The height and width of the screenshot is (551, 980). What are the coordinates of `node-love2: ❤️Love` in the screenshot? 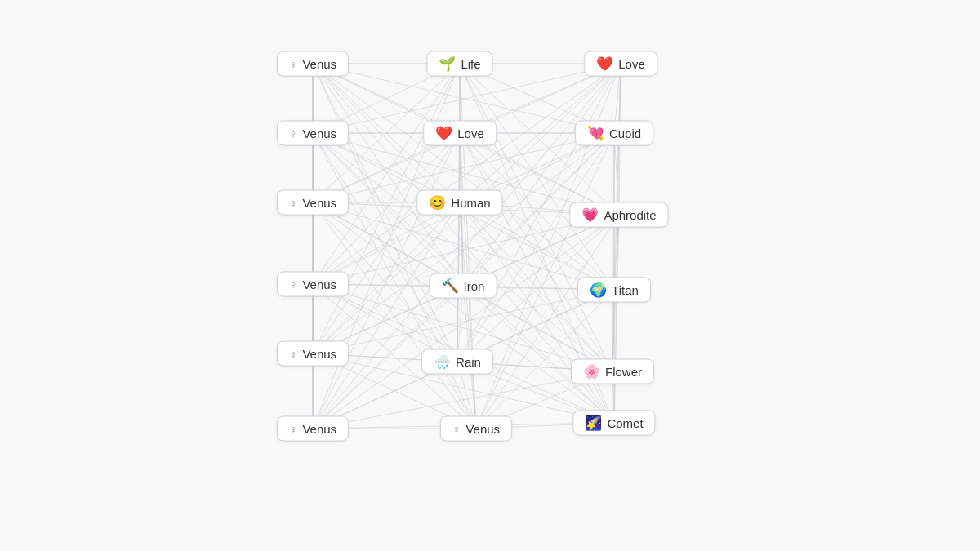 It's located at (460, 134).